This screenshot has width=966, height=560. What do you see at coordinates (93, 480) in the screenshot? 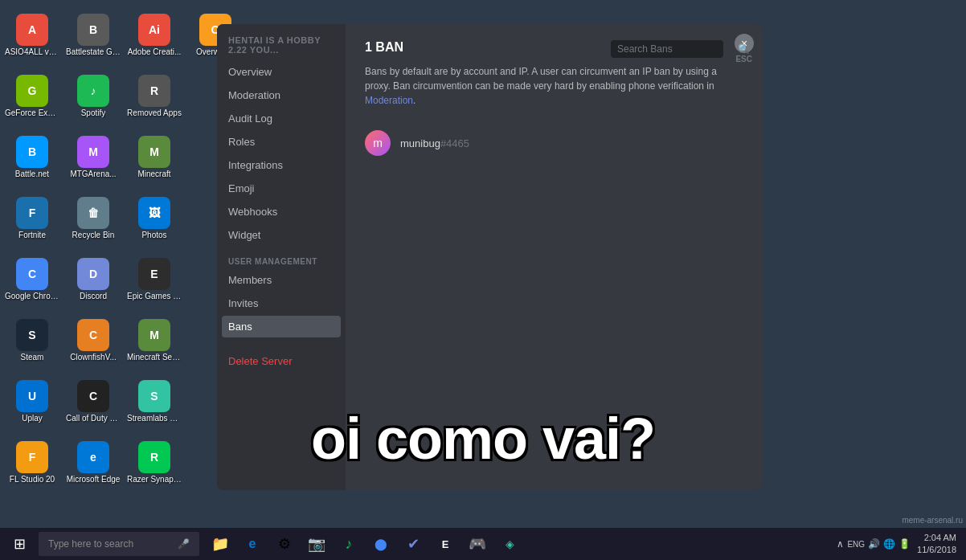
I see `desktop-icon-label: Microsoft Edge` at bounding box center [93, 480].